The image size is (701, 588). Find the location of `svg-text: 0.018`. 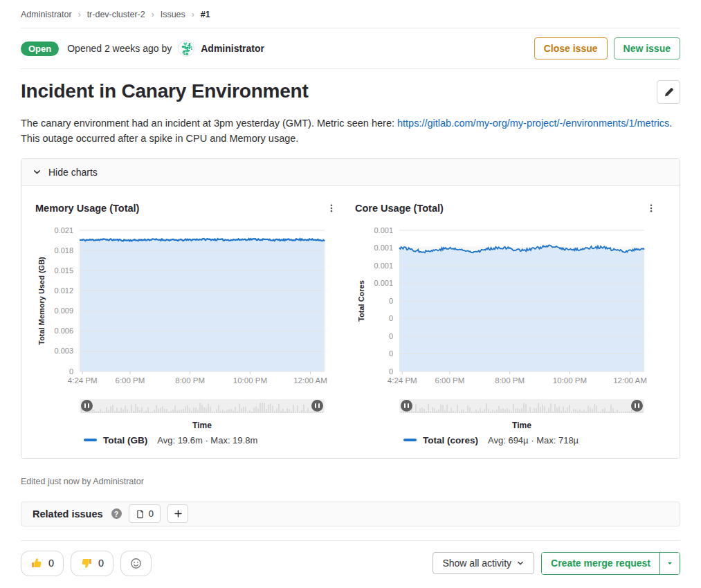

svg-text: 0.018 is located at coordinates (64, 250).